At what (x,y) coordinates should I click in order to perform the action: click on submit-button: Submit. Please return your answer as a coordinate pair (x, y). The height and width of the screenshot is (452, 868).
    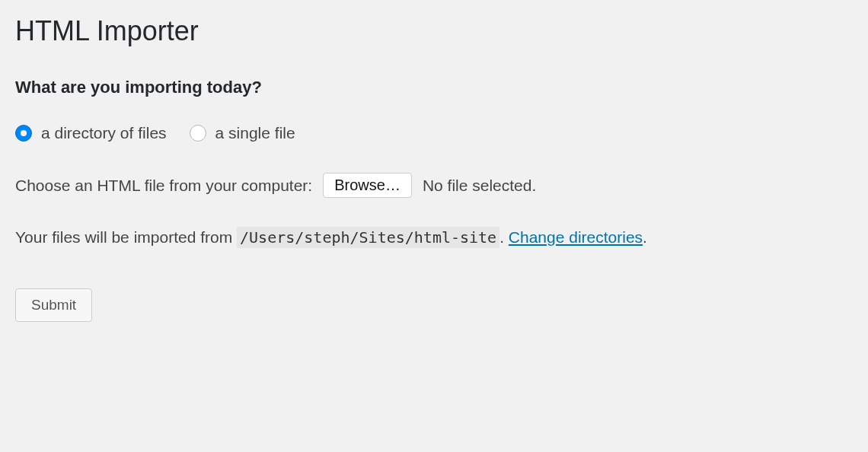
    Looking at the image, I should click on (53, 305).